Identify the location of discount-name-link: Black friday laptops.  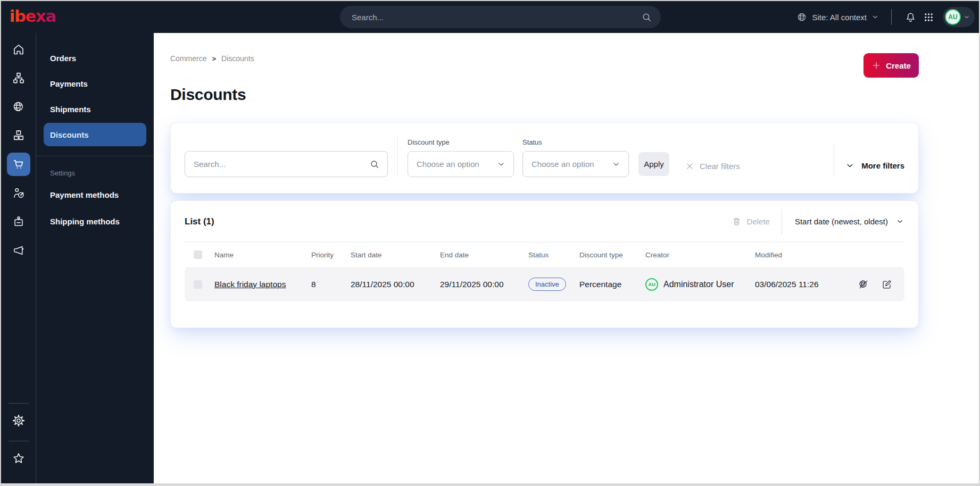
(263, 284).